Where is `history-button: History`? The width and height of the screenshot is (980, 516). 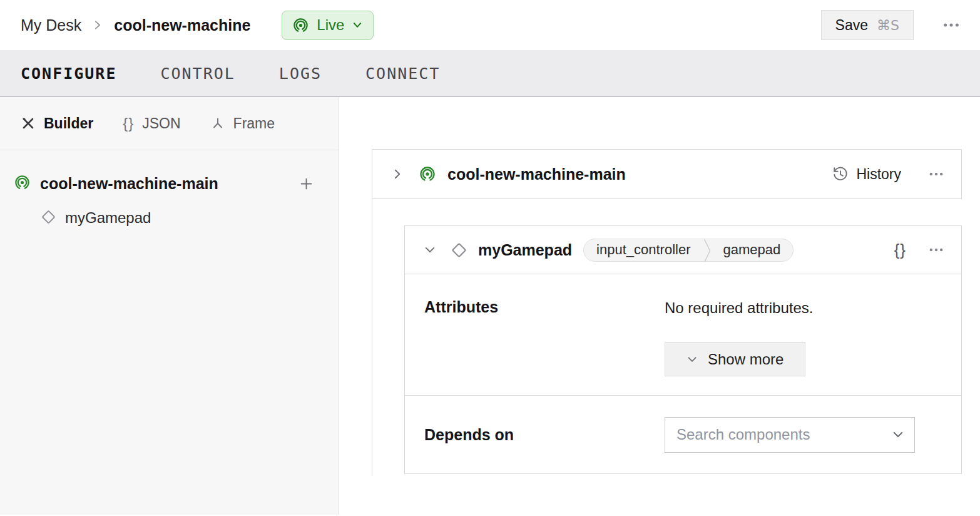 history-button: History is located at coordinates (867, 174).